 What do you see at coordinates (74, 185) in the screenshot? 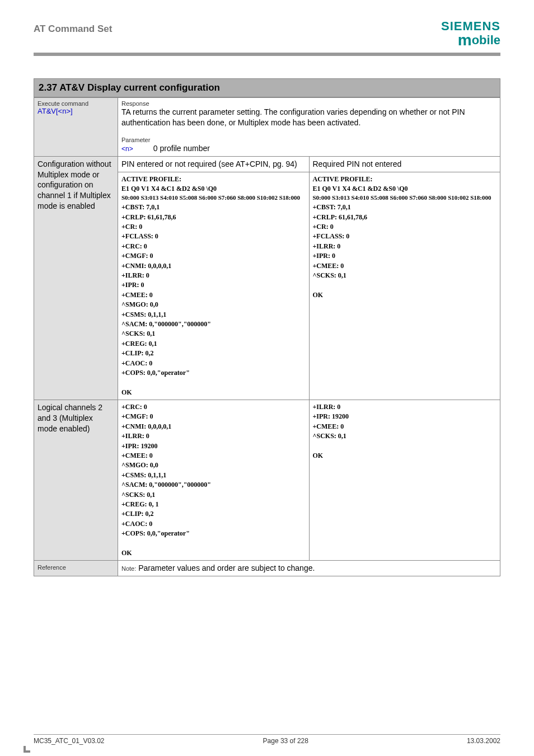
I see `config-left-text: Configuration without Multiplex mode or …` at bounding box center [74, 185].